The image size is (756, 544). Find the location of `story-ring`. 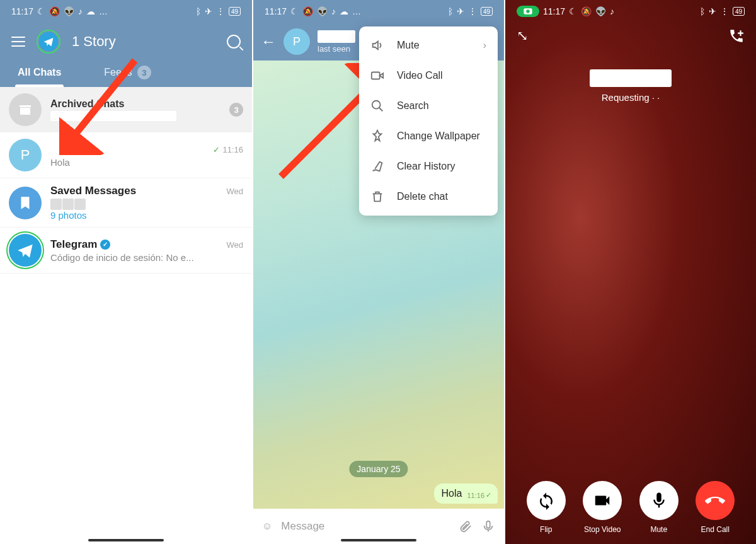

story-ring is located at coordinates (49, 42).